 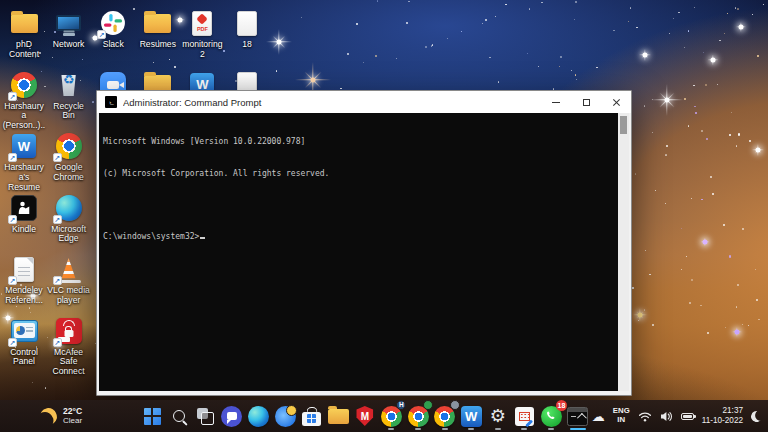 I want to click on taskbar-icon-microsoft-store, so click(x=312, y=416).